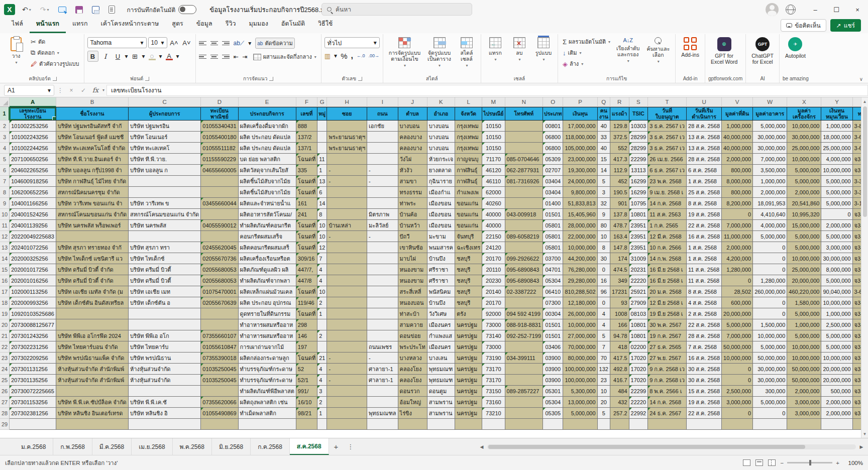 The width and height of the screenshot is (868, 470). I want to click on cell-V24: 0, so click(737, 369).